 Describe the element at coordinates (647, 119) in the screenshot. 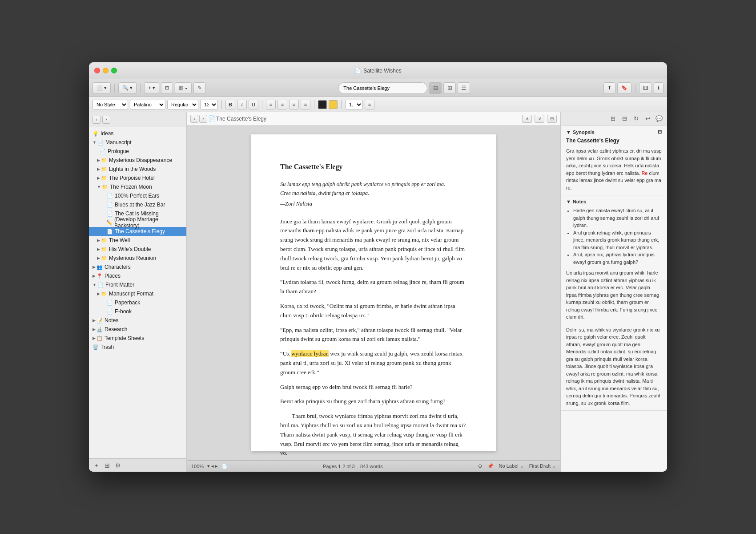

I see `inspector-icon-4: ↩` at that location.